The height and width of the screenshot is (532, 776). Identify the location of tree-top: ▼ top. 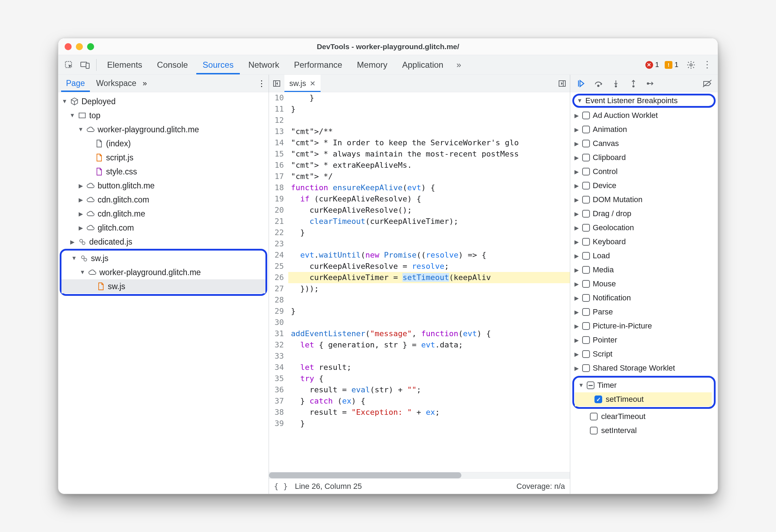
(164, 115).